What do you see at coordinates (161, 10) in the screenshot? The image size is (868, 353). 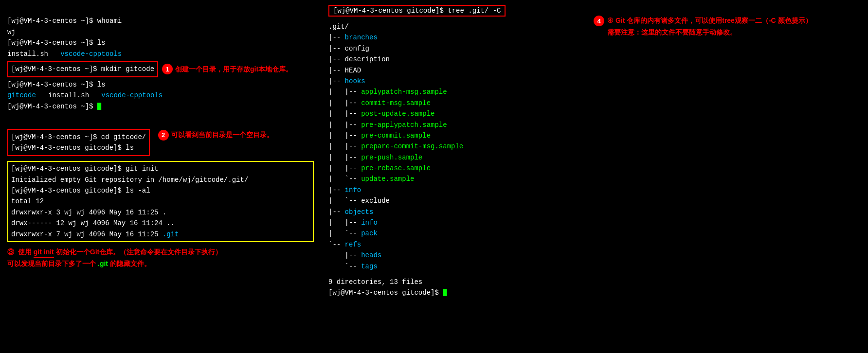 I see `blank-line` at bounding box center [161, 10].